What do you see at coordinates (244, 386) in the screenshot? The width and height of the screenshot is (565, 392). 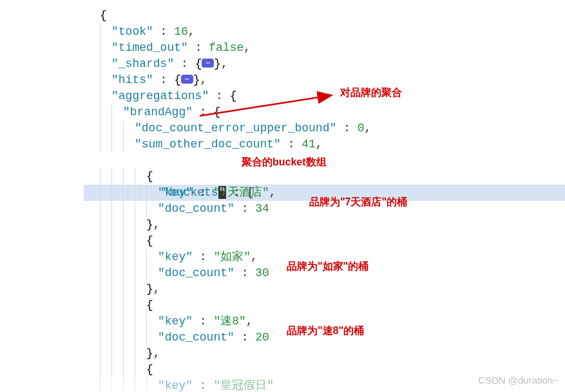 I see `json-string: "皇冠假日"` at bounding box center [244, 386].